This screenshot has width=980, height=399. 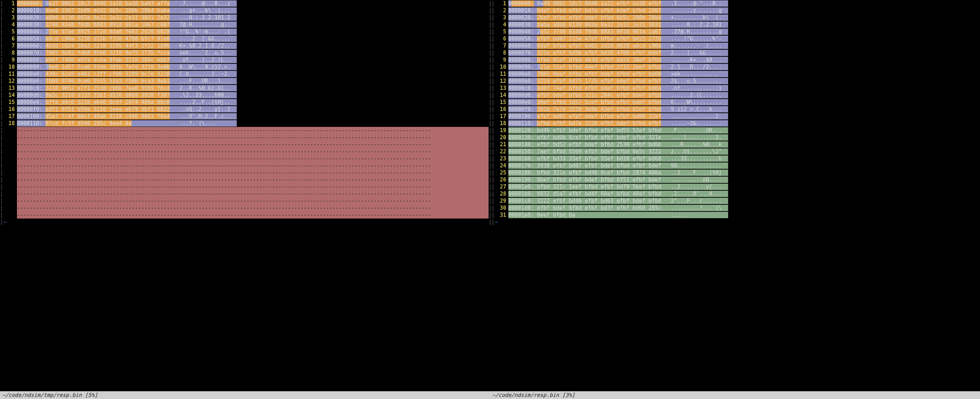 I want to click on hex-content: 00000c0: 3210 9852 e7f1 2530 cb6b 7aa0 5…, so click(x=253, y=88).